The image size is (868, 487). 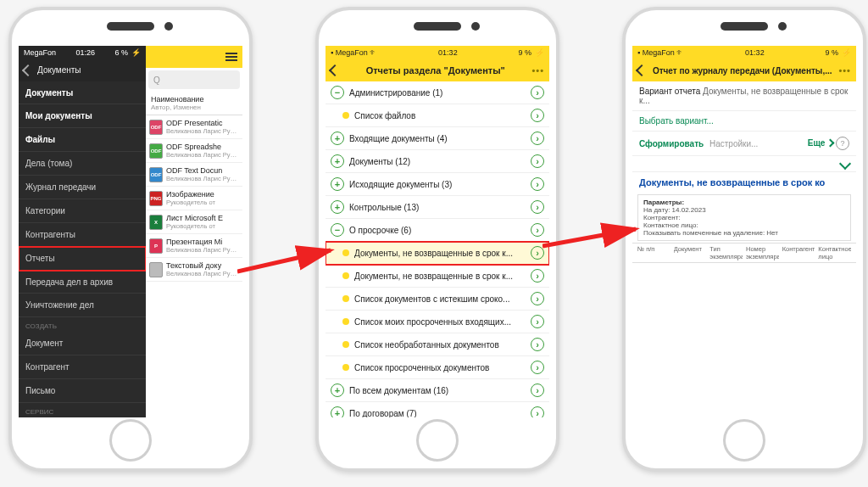 What do you see at coordinates (437, 344) in the screenshot?
I see `tree-row: Список необработанных документов›` at bounding box center [437, 344].